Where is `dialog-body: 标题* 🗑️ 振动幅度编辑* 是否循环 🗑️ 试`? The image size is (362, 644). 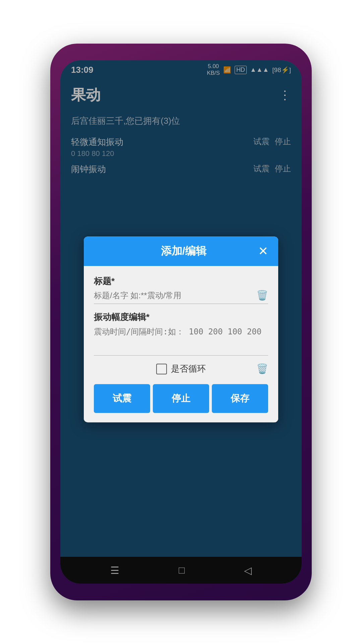
dialog-body: 标题* 🗑️ 振动幅度编辑* 是否循环 🗑️ 试 is located at coordinates (181, 344).